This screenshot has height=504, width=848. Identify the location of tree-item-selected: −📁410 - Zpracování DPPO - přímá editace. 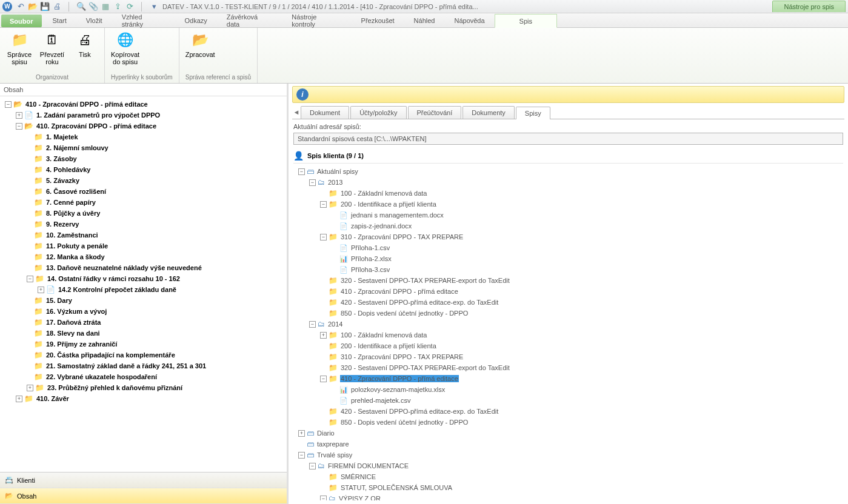
(569, 379).